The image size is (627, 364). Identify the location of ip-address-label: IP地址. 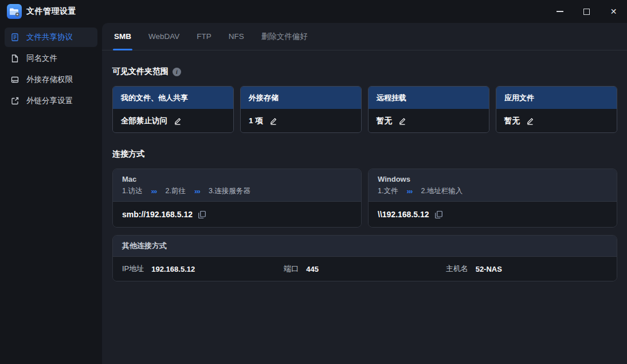
(133, 269).